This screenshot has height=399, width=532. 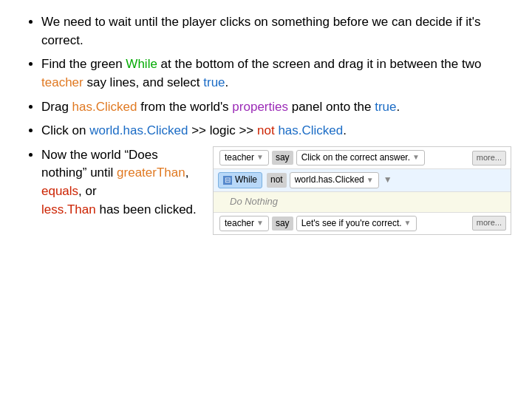 I want to click on bullet5-post: has been clicked., so click(x=148, y=210).